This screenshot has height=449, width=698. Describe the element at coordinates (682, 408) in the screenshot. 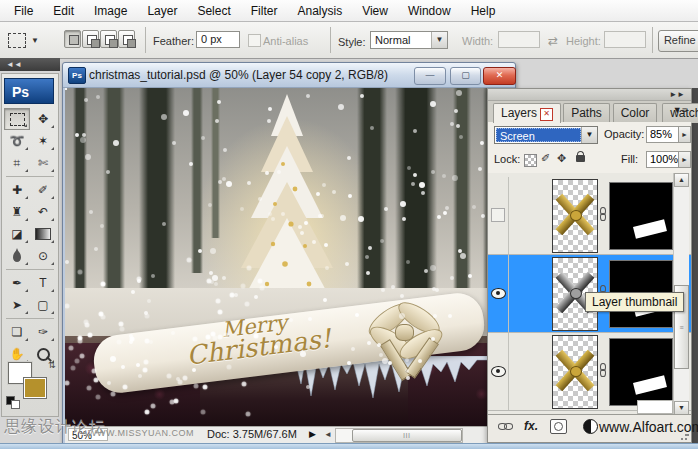

I see `scroll-down-arrow-icon: ▼` at that location.